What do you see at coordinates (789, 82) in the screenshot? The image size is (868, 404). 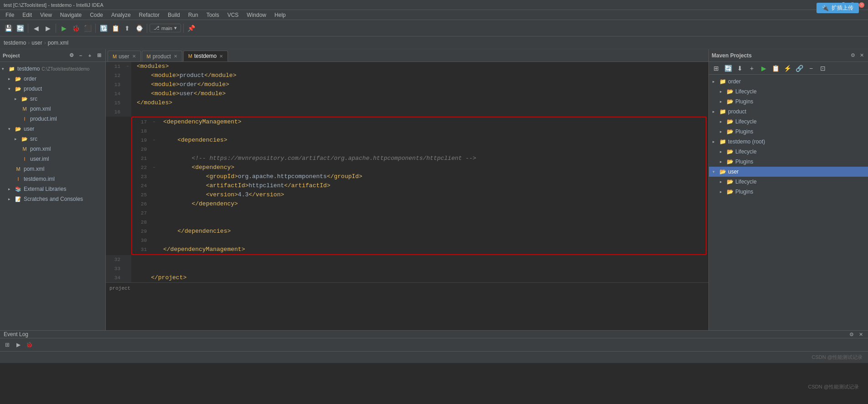 I see `maven-item-order: ▸ 📁 order` at bounding box center [789, 82].